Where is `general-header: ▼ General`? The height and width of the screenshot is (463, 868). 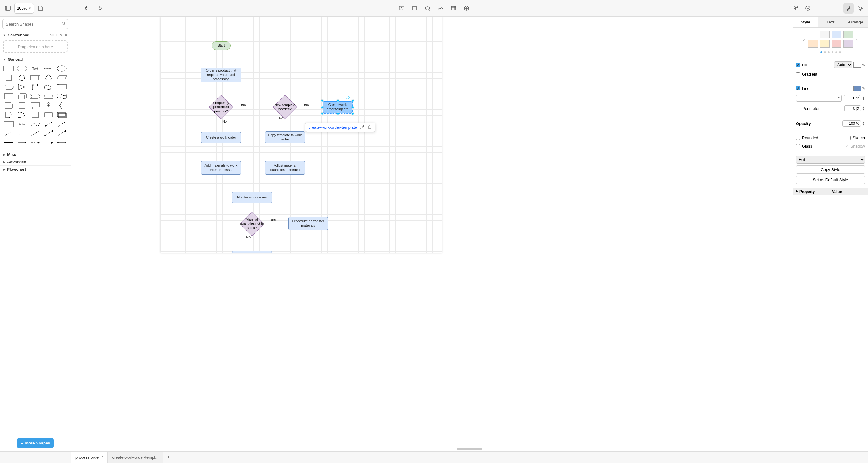 general-header: ▼ General is located at coordinates (35, 59).